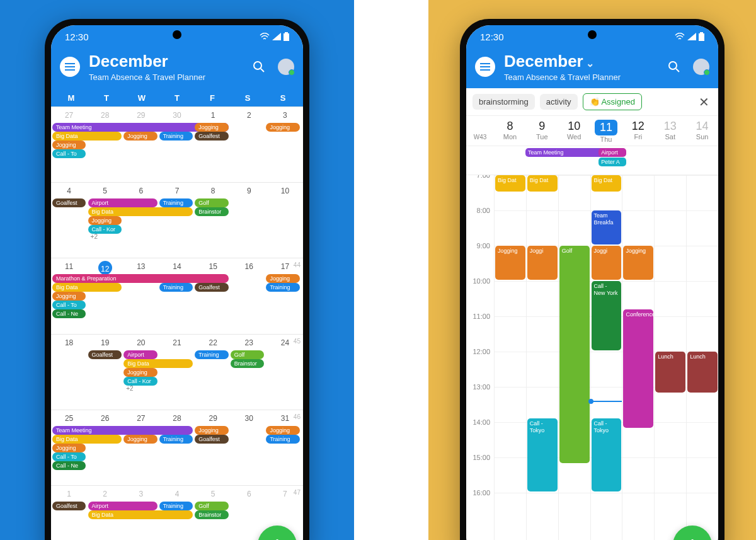 The image size is (756, 540). What do you see at coordinates (546, 160) in the screenshot?
I see `allday-cell: Team Meeting` at bounding box center [546, 160].